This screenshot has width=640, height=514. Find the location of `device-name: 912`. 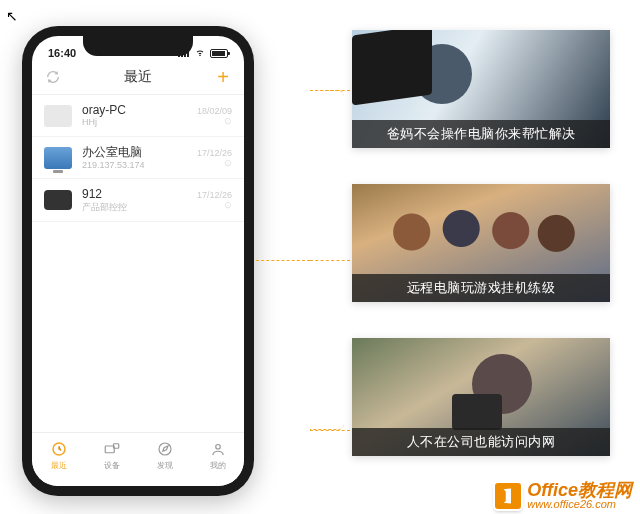

device-name: 912 is located at coordinates (134, 194).